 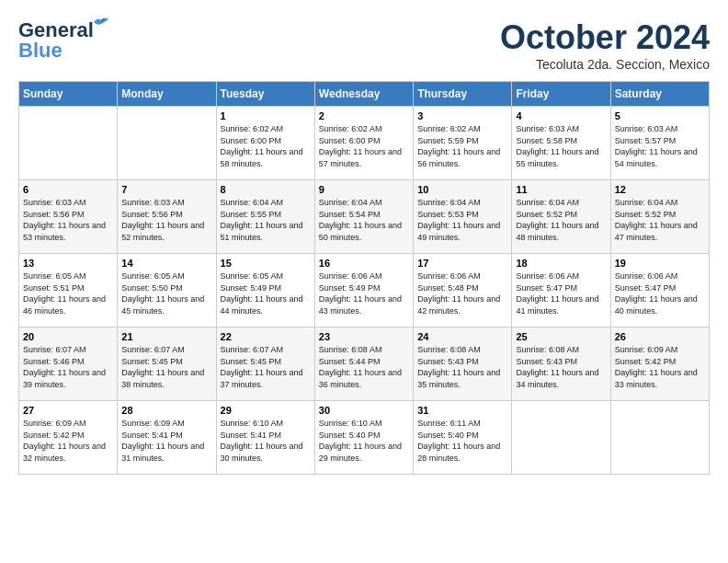 What do you see at coordinates (462, 263) in the screenshot?
I see `day-number: 17` at bounding box center [462, 263].